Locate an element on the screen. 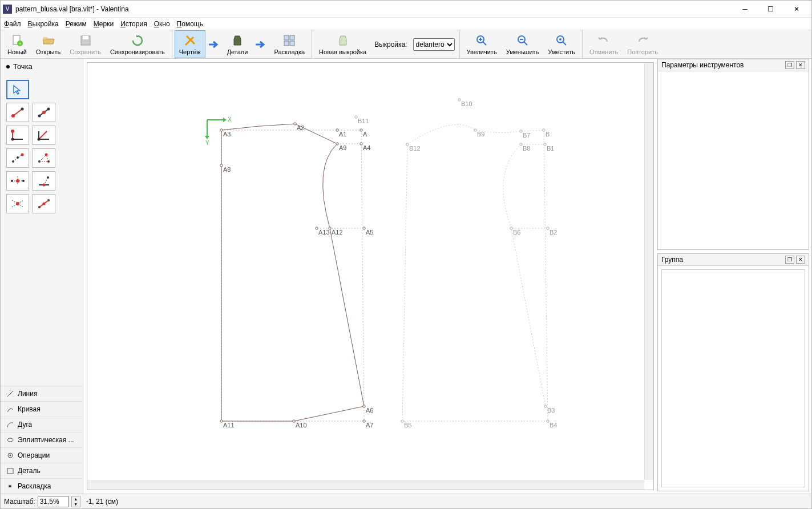 This screenshot has width=812, height=509. tool-pointer is located at coordinates (18, 90).